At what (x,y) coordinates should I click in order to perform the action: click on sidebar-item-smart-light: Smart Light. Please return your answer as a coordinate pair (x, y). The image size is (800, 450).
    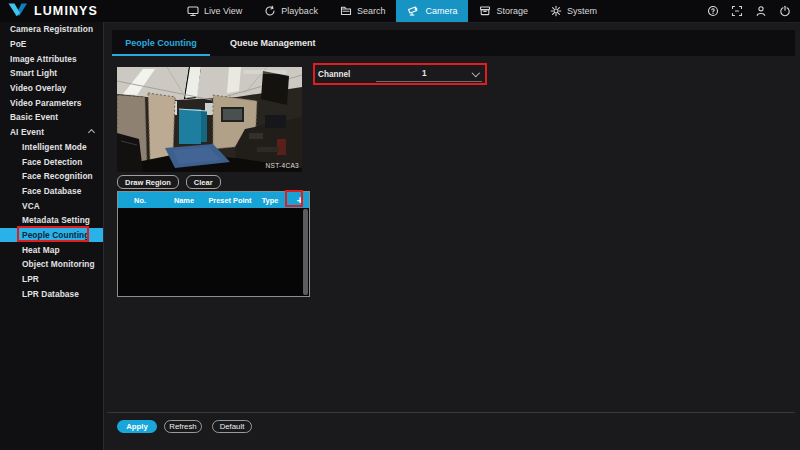
    Looking at the image, I should click on (52, 74).